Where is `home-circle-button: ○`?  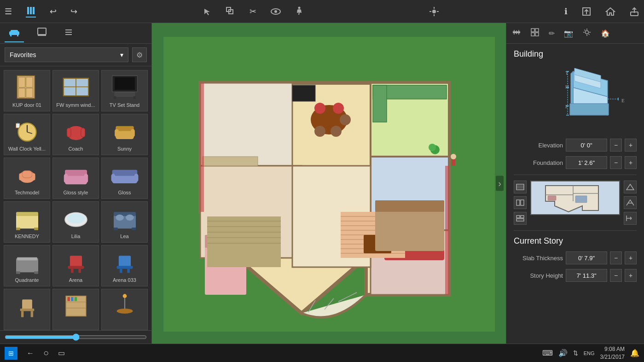 home-circle-button: ○ is located at coordinates (46, 353).